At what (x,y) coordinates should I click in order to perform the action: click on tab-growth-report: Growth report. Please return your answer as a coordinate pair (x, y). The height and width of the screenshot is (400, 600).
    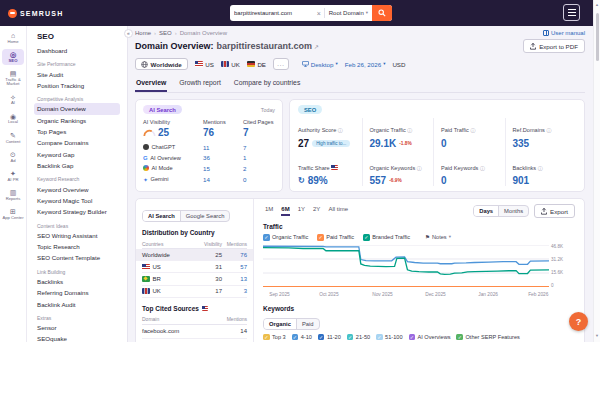
    Looking at the image, I should click on (200, 84).